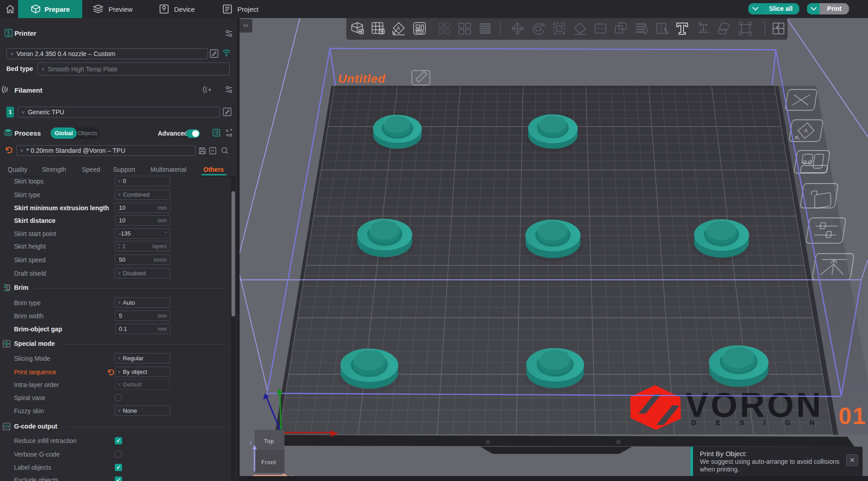  What do you see at coordinates (753, 405) in the screenshot?
I see `svg-text: VORON` at bounding box center [753, 405].